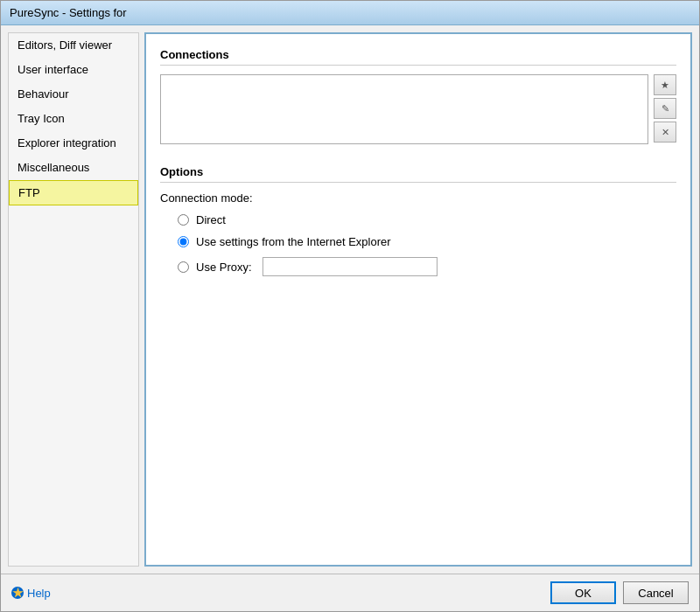 Image resolution: width=700 pixels, height=612 pixels. Describe the element at coordinates (427, 220) in the screenshot. I see `radio-item-direct: Direct` at that location.